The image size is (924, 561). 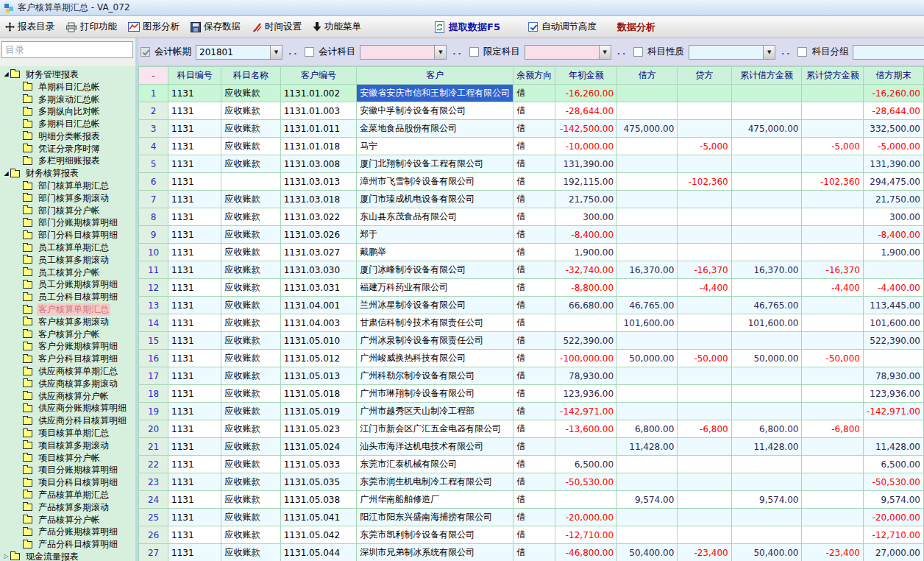 What do you see at coordinates (319, 270) in the screenshot?
I see `grid-cell: 1131.03.030` at bounding box center [319, 270].